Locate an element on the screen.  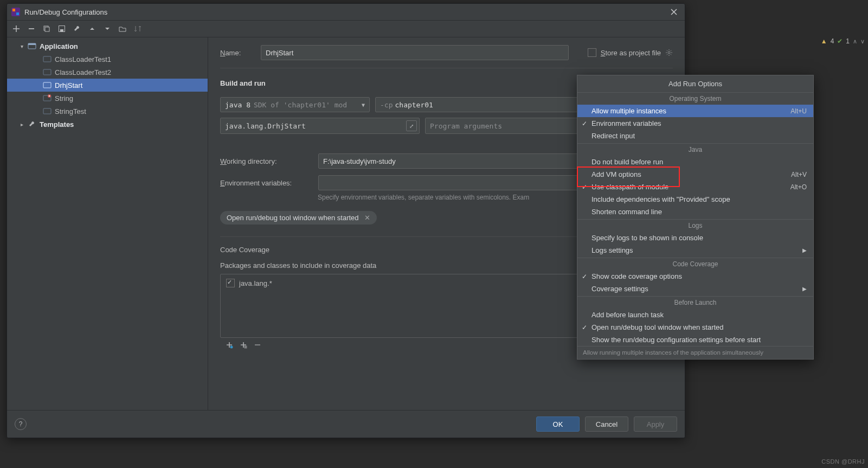
menu-item: Allow multiple instancesAlt+U is located at coordinates (695, 111).